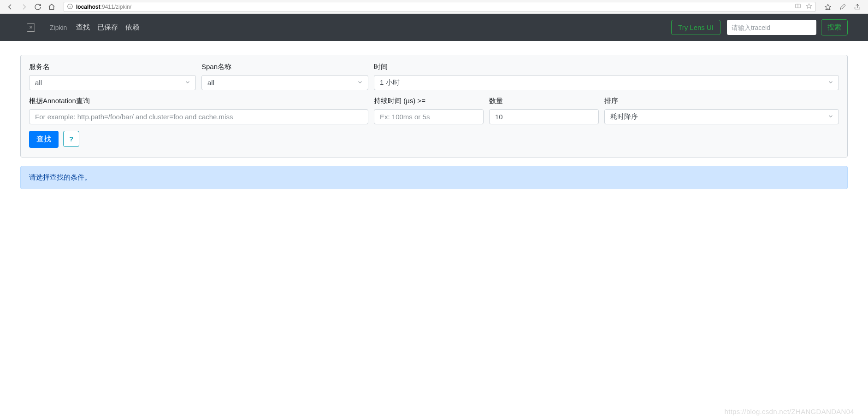 The height and width of the screenshot is (420, 868). What do you see at coordinates (44, 139) in the screenshot?
I see `find-button: 查找` at bounding box center [44, 139].